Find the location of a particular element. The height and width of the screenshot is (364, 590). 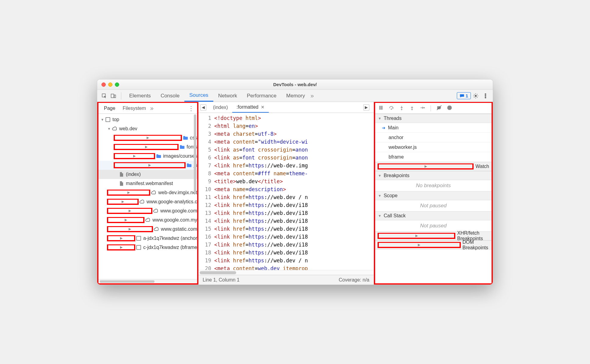

tree-node: fonts is located at coordinates (148, 147).